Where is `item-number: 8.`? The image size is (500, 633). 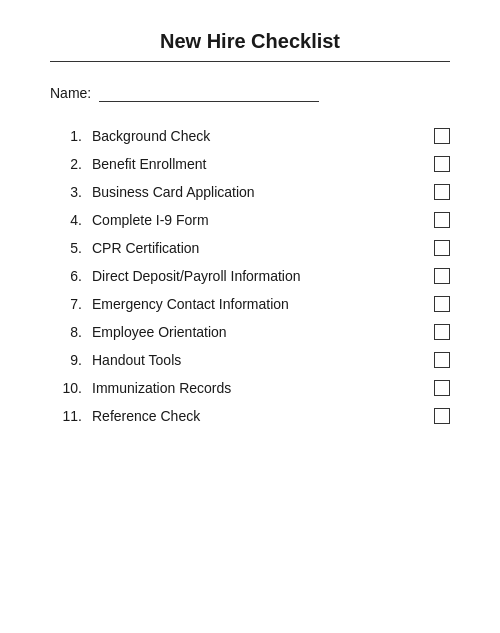 item-number: 8. is located at coordinates (66, 332).